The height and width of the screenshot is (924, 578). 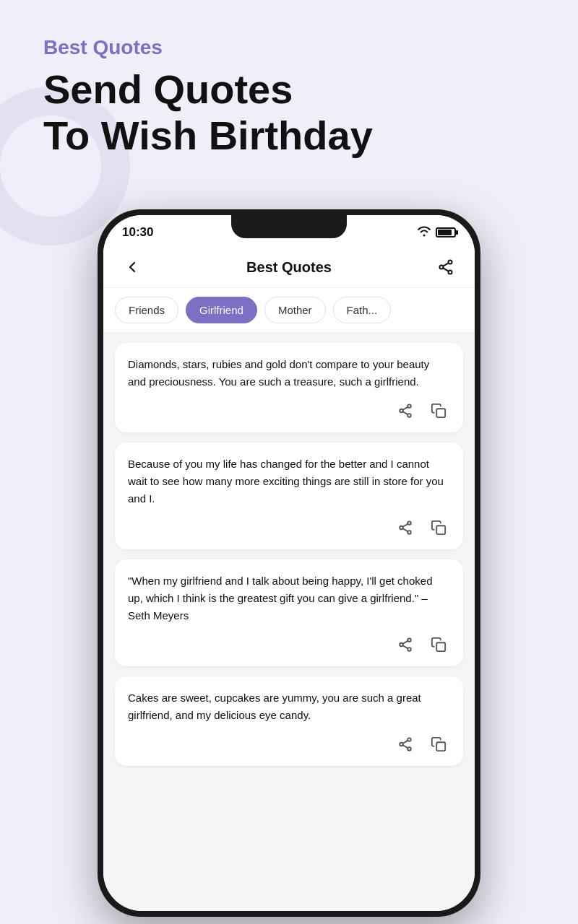 I want to click on notch, so click(x=289, y=227).